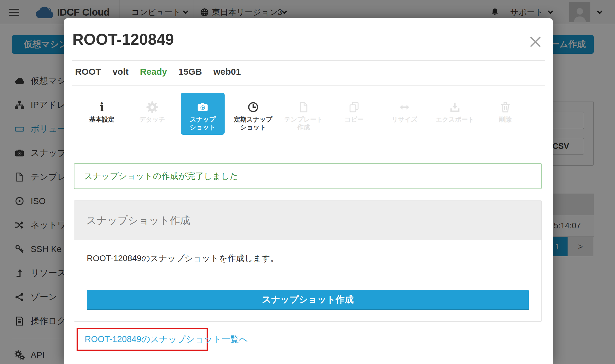 Image resolution: width=615 pixels, height=364 pixels. What do you see at coordinates (308, 275) in the screenshot?
I see `panel-body: ROOT-120849のスナップショットを作成します。 スナップショット作成` at bounding box center [308, 275].